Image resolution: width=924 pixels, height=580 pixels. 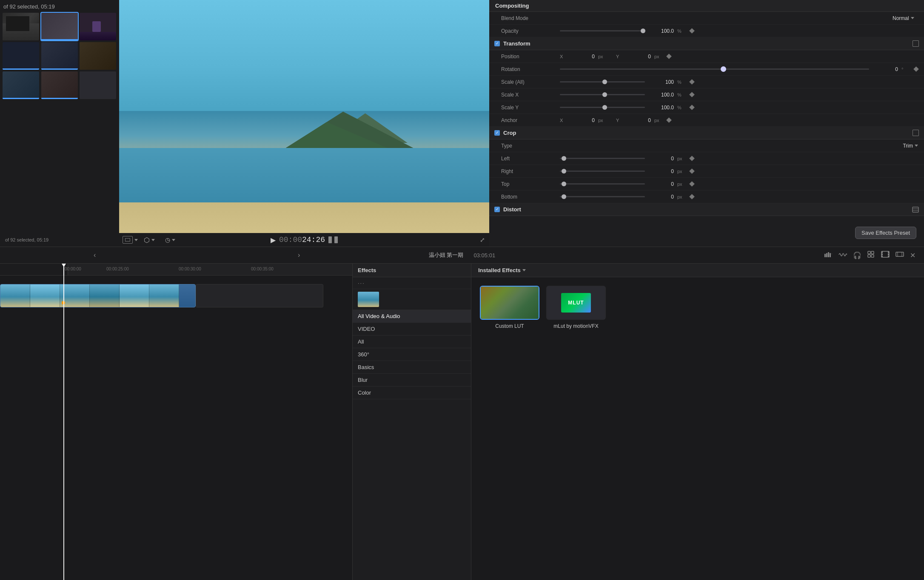 I want to click on scale-x-row: Scale X 100.0 %, so click(x=707, y=95).